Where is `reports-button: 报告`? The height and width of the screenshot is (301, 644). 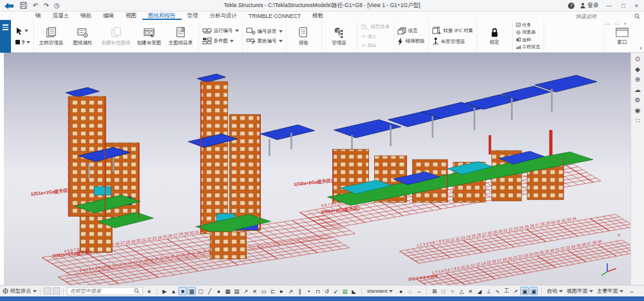 reports-button: 报告 is located at coordinates (304, 36).